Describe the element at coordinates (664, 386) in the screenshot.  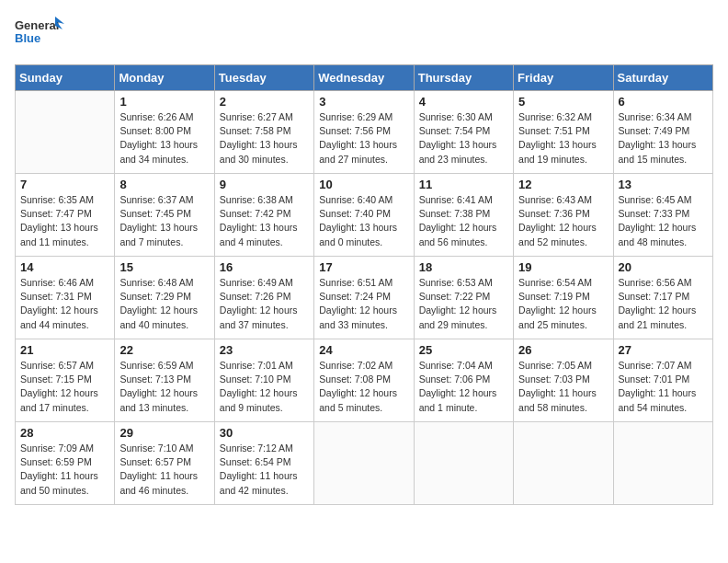
I see `cell-content: Sunrise: 7:07 AM Sunset: 7:01 PM Dayligh…` at that location.